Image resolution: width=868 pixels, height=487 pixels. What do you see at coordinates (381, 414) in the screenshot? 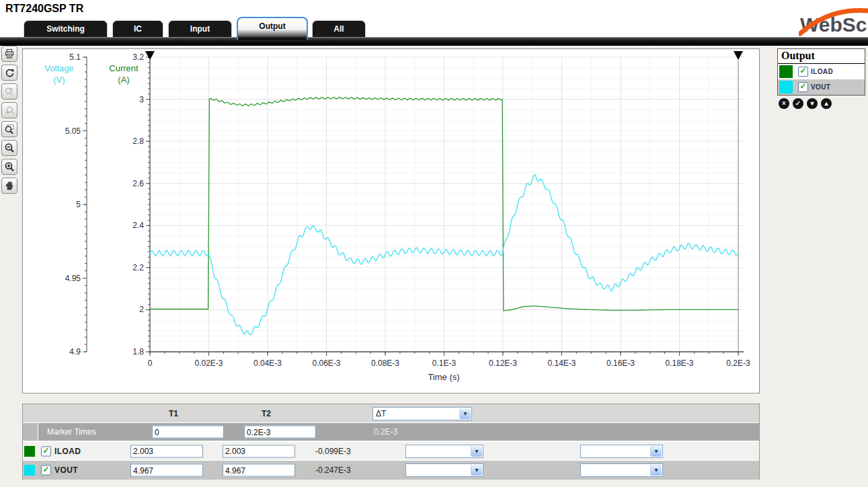
I see `delta-t-select-value: ΔT` at bounding box center [381, 414].